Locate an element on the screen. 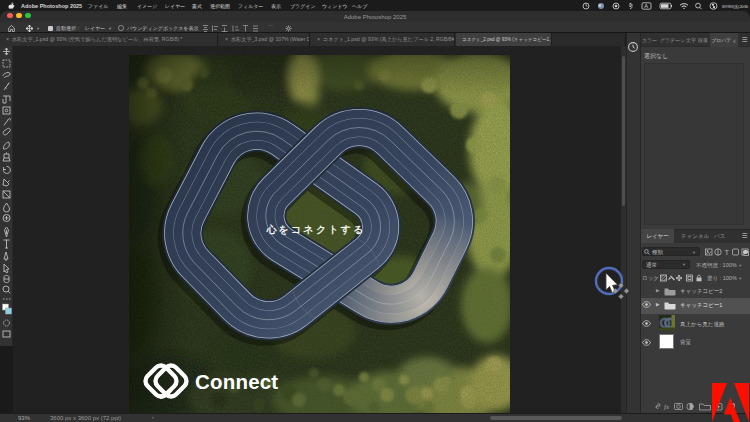 The image size is (750, 422). svg-text: T is located at coordinates (728, 252).